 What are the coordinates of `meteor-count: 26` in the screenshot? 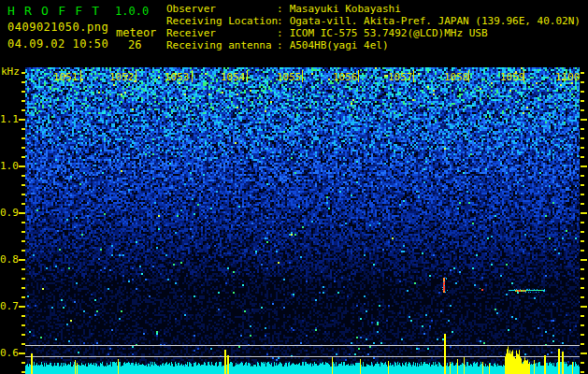 It's located at (135, 45).